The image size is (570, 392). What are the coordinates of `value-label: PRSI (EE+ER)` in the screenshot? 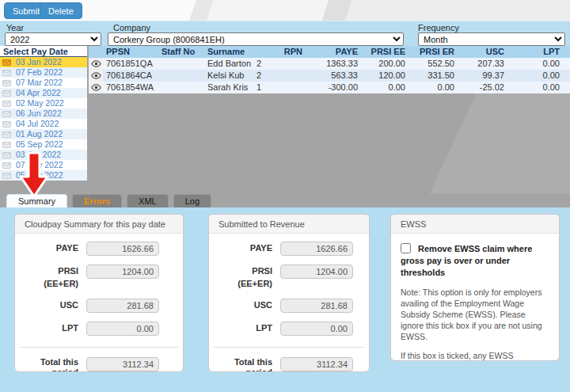 It's located at (244, 277).